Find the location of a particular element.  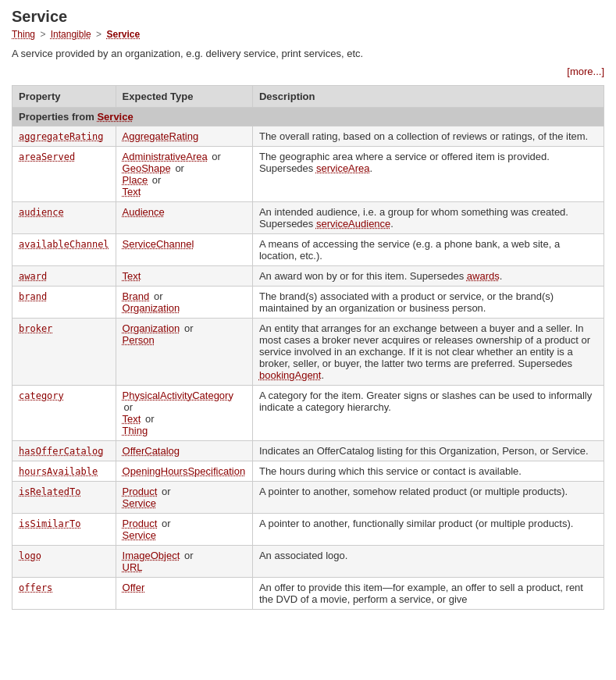

property-link-category: category is located at coordinates (41, 396).